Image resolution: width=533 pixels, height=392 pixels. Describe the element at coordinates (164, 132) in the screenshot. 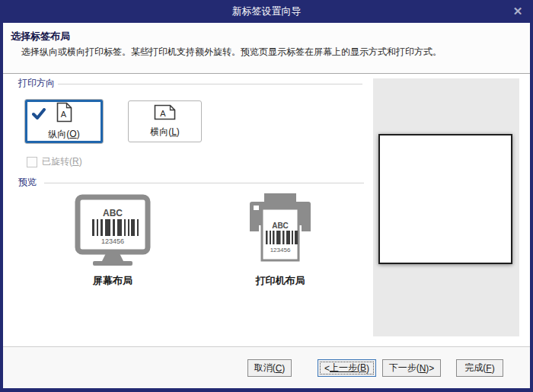

I see `landscape-option-label: 横向(L)` at that location.